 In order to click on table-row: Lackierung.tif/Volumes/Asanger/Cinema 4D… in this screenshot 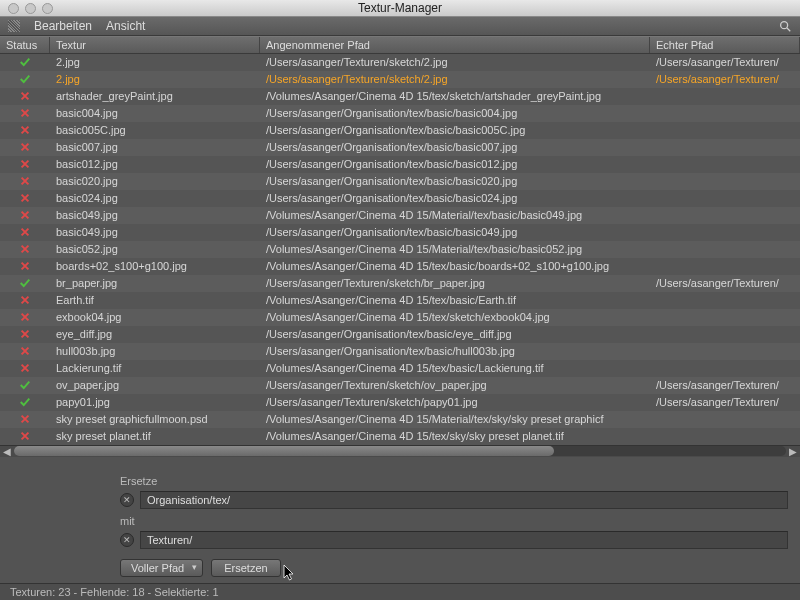, I will do `click(400, 368)`.